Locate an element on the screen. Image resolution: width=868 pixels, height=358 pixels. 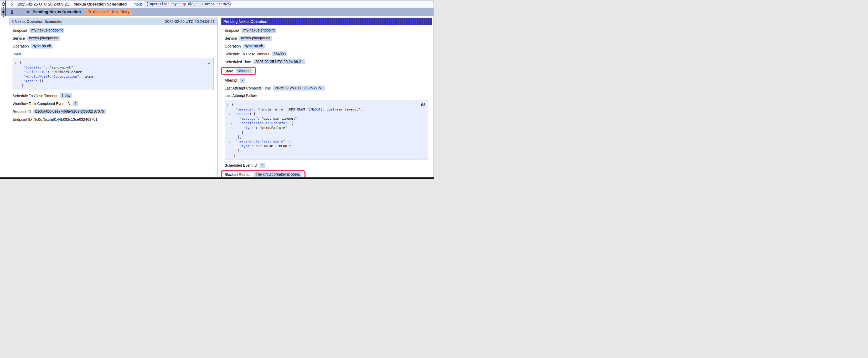
field-value-badge: b1c6a4bc-8ee7-468a-9169-df3b02c8737b is located at coordinates (69, 111).